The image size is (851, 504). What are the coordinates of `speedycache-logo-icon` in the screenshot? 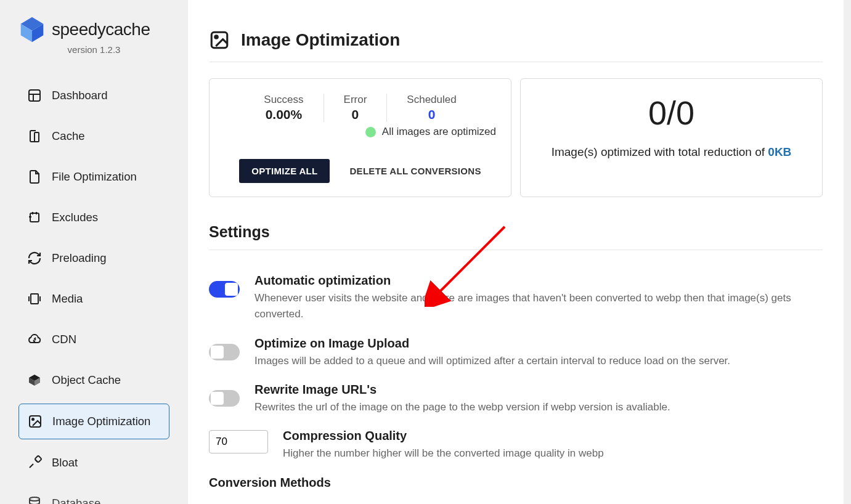 It's located at (32, 30).